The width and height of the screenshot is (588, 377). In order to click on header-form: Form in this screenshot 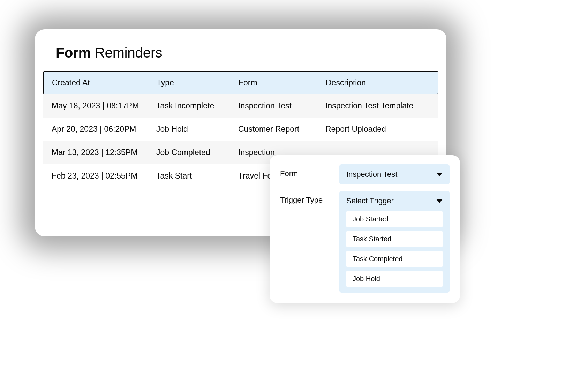, I will do `click(282, 83)`.